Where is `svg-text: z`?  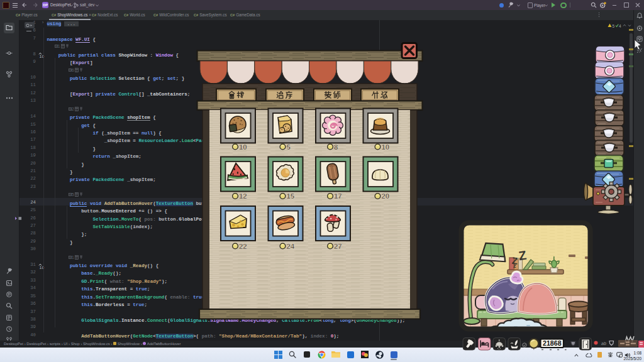 svg-text: z is located at coordinates (514, 266).